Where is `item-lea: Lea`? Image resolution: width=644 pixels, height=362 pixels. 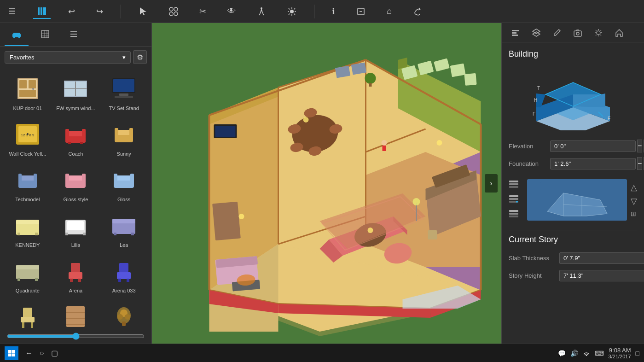 item-lea: Lea is located at coordinates (124, 228).